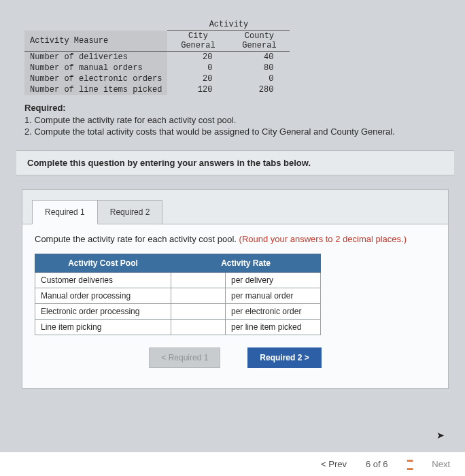  Describe the element at coordinates (235, 163) in the screenshot. I see `instruction-bar: Complete this question by entering your …` at that location.